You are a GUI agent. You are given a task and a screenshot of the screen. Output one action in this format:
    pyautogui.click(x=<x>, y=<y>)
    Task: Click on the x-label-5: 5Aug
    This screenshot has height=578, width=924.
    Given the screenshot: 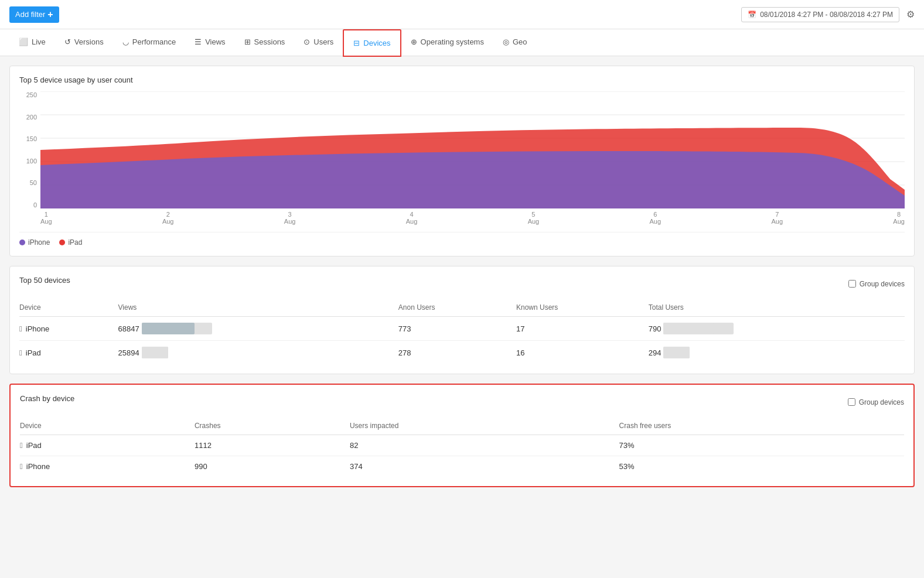 What is the action you would take?
    pyautogui.click(x=534, y=218)
    